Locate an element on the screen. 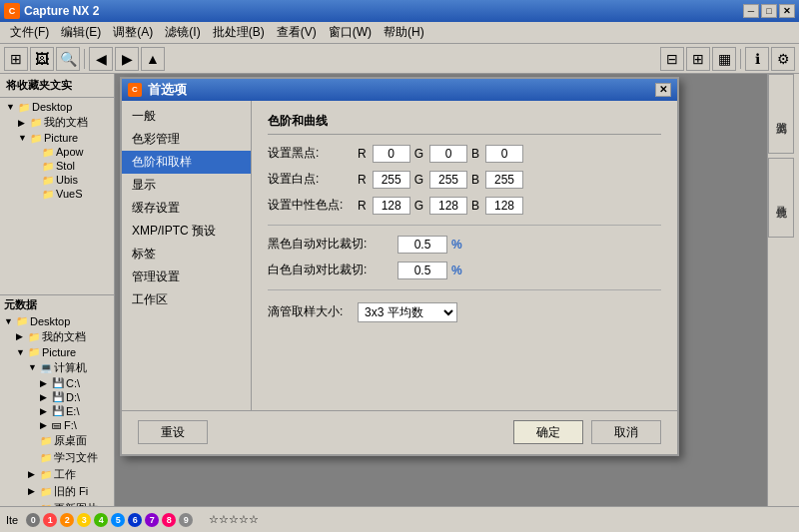  white-point-label: 设置白点: is located at coordinates (313, 180).